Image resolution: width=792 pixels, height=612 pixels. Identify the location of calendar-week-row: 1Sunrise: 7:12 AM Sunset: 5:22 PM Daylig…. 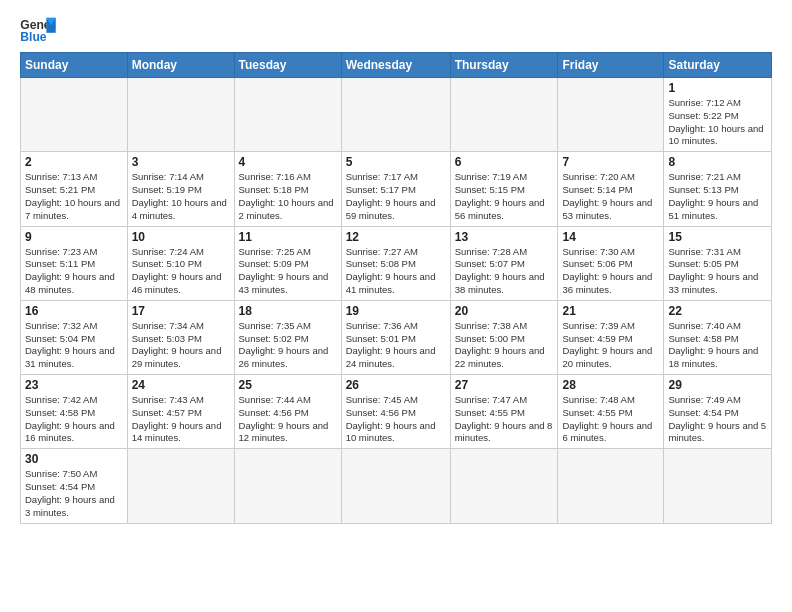
(396, 115).